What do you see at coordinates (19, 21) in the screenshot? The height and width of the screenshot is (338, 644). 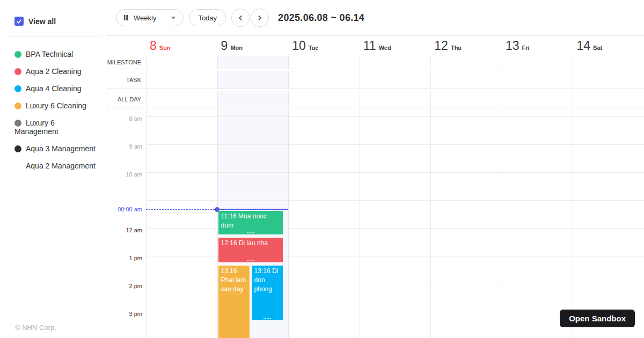 I see `view-all-checkbox` at bounding box center [19, 21].